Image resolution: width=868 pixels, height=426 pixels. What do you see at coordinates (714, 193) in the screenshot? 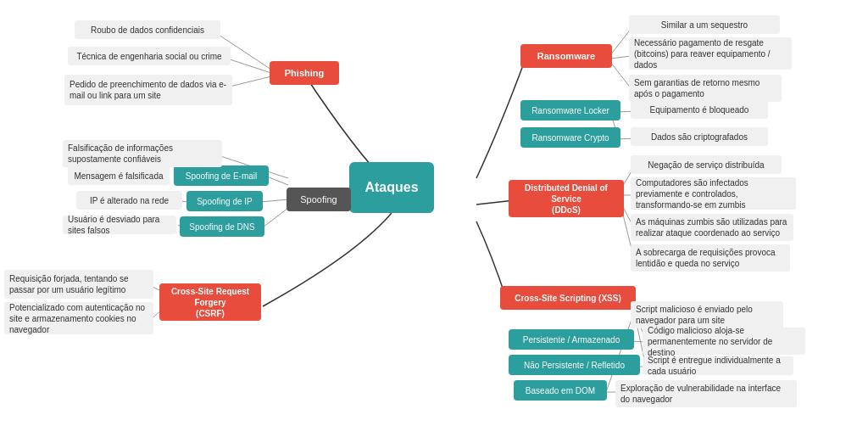
I see `ddos-text-2: Computadores são infectados previamente …` at bounding box center [714, 193].